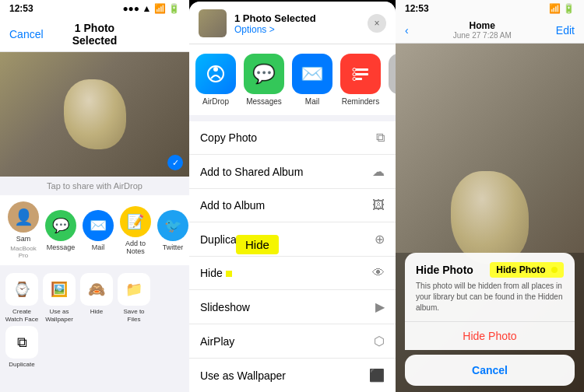 This screenshot has width=584, height=392. I want to click on twitter-label: Twitter, so click(173, 247).